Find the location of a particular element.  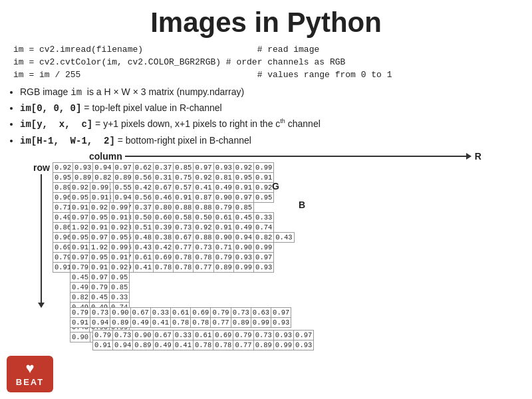

beat-label: BEAT is located at coordinates (30, 382).